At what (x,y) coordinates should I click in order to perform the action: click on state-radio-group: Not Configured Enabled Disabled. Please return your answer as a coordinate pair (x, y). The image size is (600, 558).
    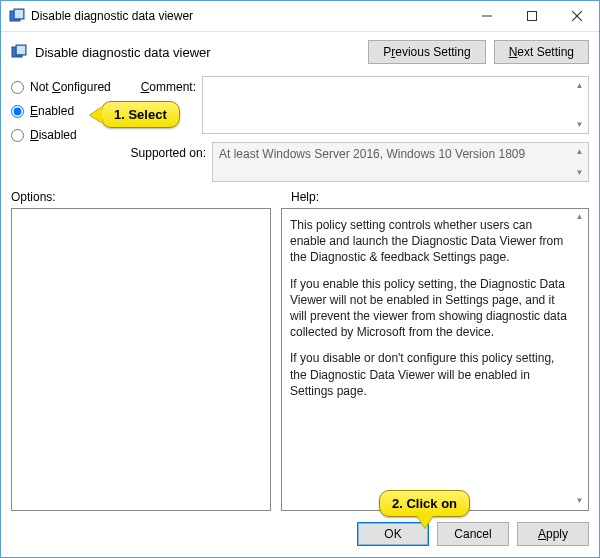
    Looking at the image, I should click on (68, 129).